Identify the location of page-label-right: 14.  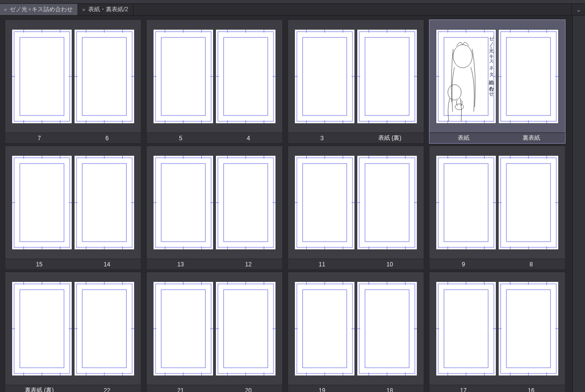
(107, 264).